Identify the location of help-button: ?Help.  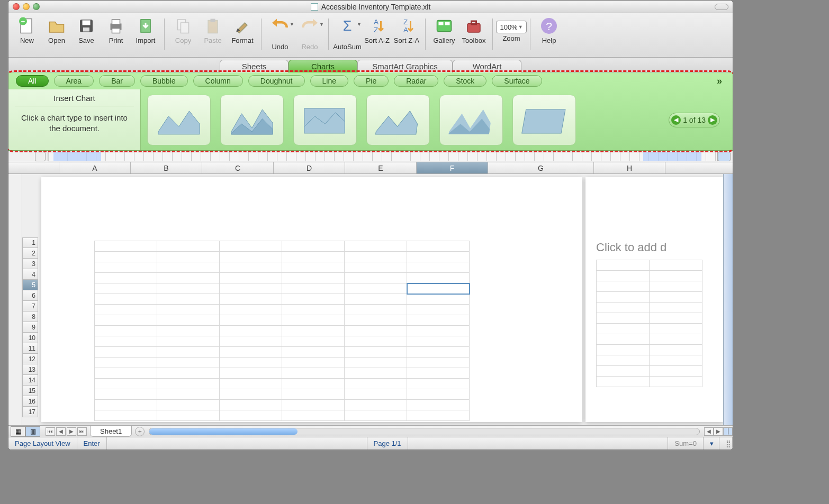
(549, 31).